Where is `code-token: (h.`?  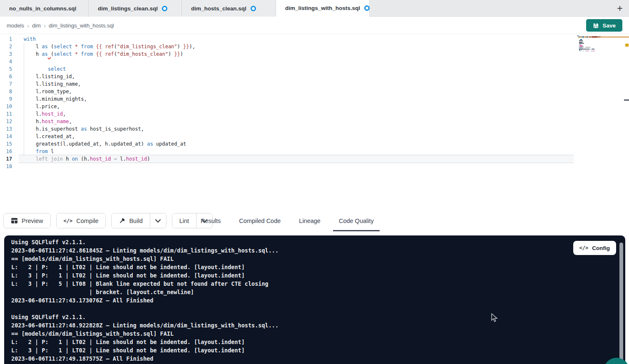 code-token: (h. is located at coordinates (84, 159).